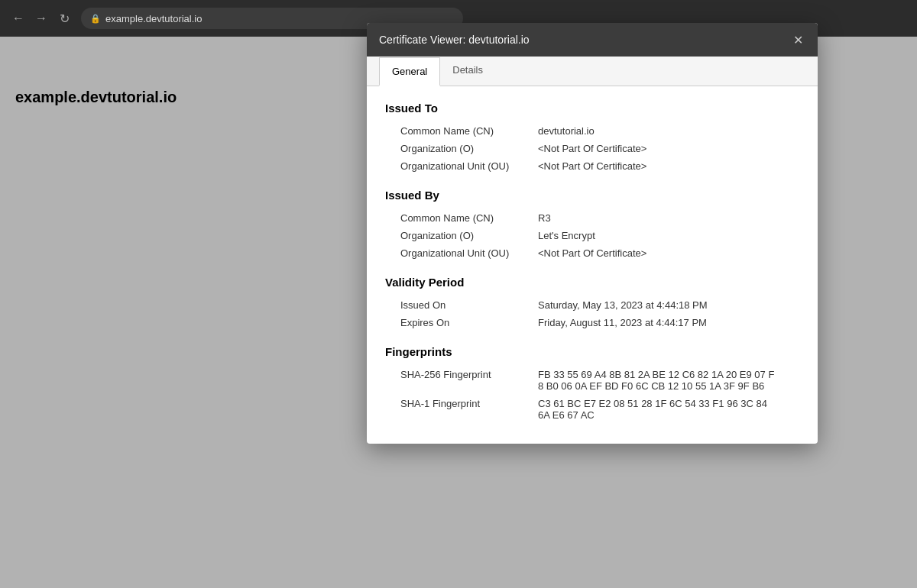  I want to click on issued-by-ou: Organizational Unit (OU) <Not Part Of Ce…, so click(592, 254).